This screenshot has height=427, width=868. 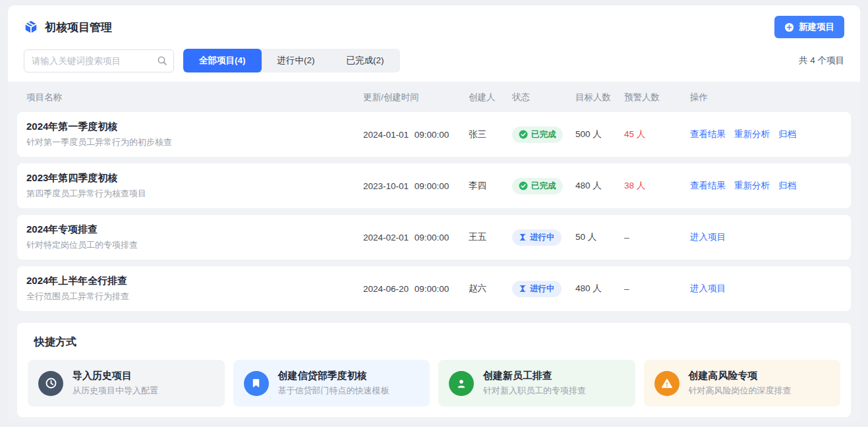 I want to click on project-creator: 赵六, so click(x=490, y=289).